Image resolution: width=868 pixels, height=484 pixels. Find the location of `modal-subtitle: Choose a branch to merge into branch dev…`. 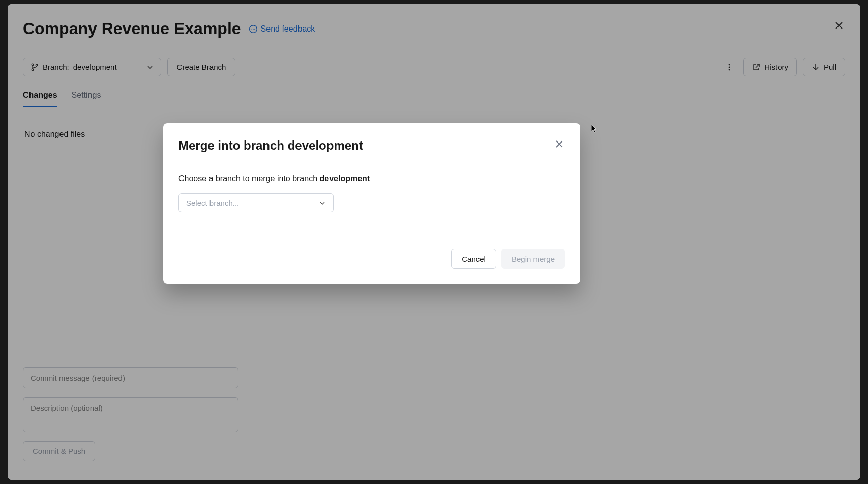

modal-subtitle: Choose a branch to merge into branch dev… is located at coordinates (372, 179).